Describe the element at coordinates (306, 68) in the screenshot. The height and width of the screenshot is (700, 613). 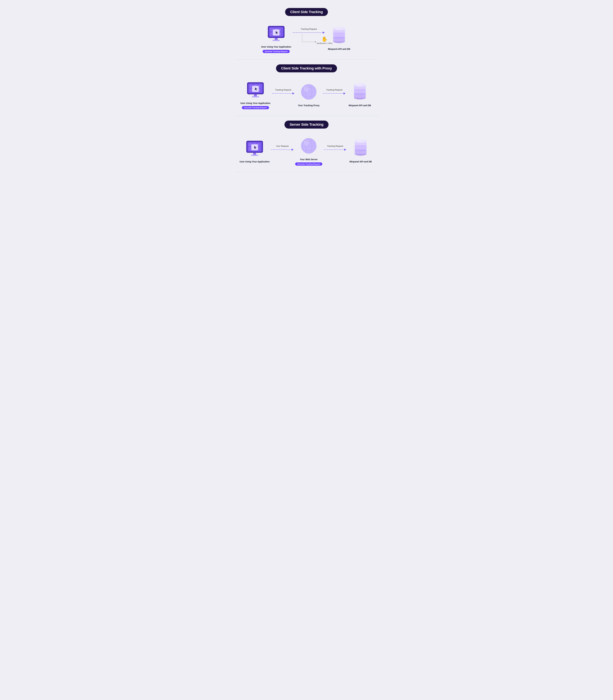
I see `section2-title-wrap: Client Side Tracking with Proxy` at that location.